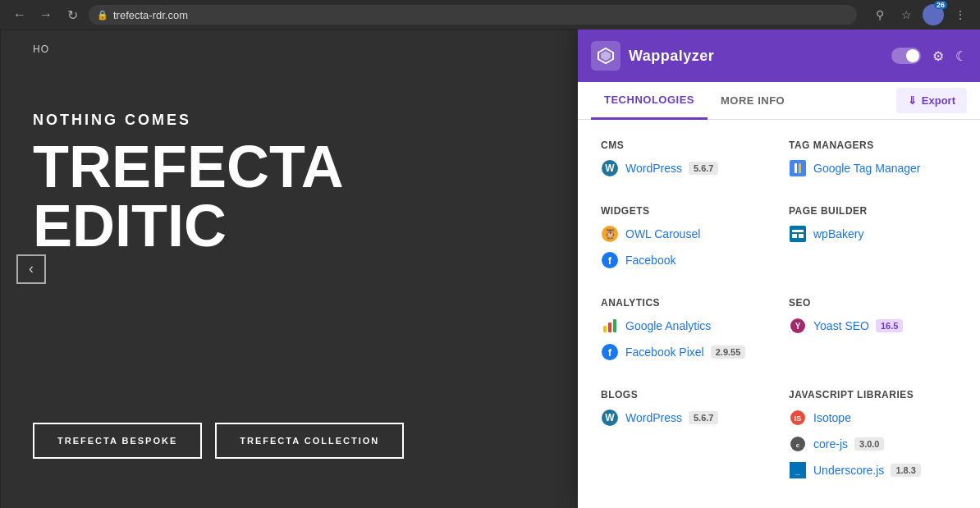 This screenshot has width=980, height=508. I want to click on cta-buttons: TREFECTA BESPOKE TREFECTA COLLECTION, so click(218, 441).